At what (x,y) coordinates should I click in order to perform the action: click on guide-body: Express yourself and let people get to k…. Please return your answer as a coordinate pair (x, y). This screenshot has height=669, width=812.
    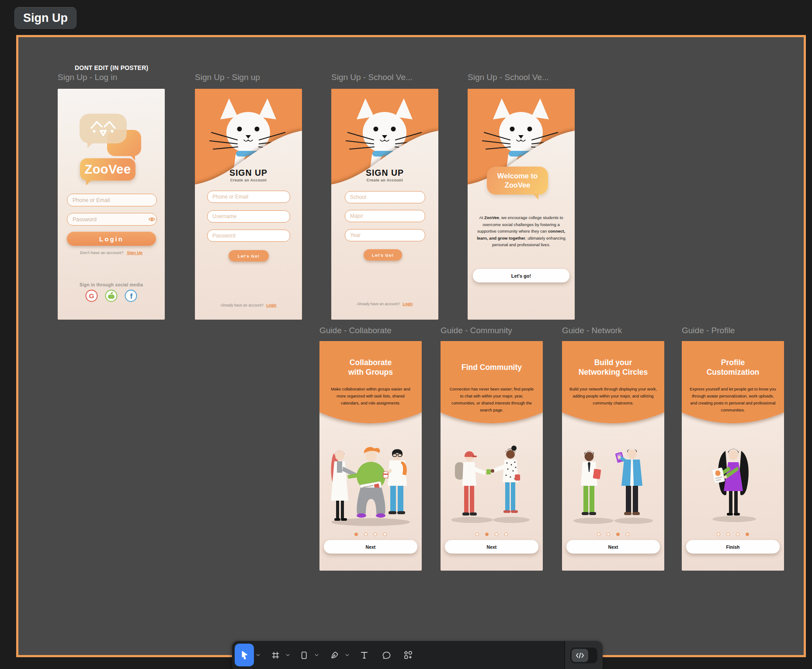
    Looking at the image, I should click on (733, 400).